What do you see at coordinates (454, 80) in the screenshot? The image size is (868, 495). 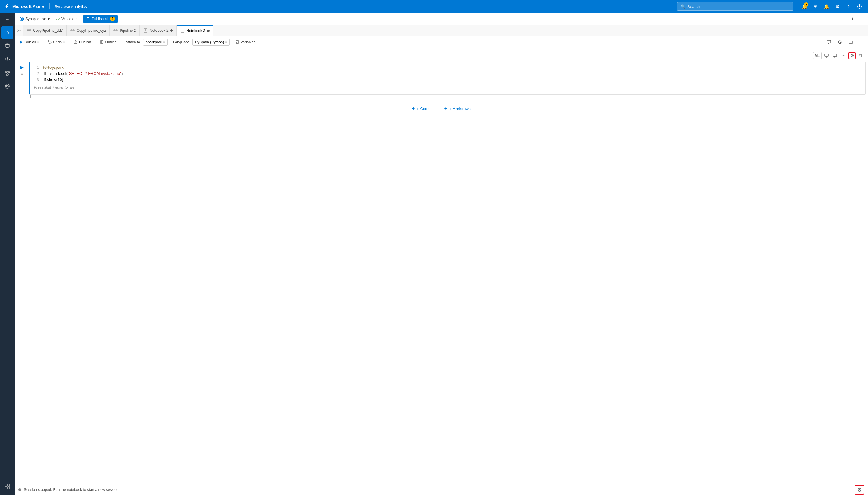 I see `code-line-3: df.show(10)` at bounding box center [454, 80].